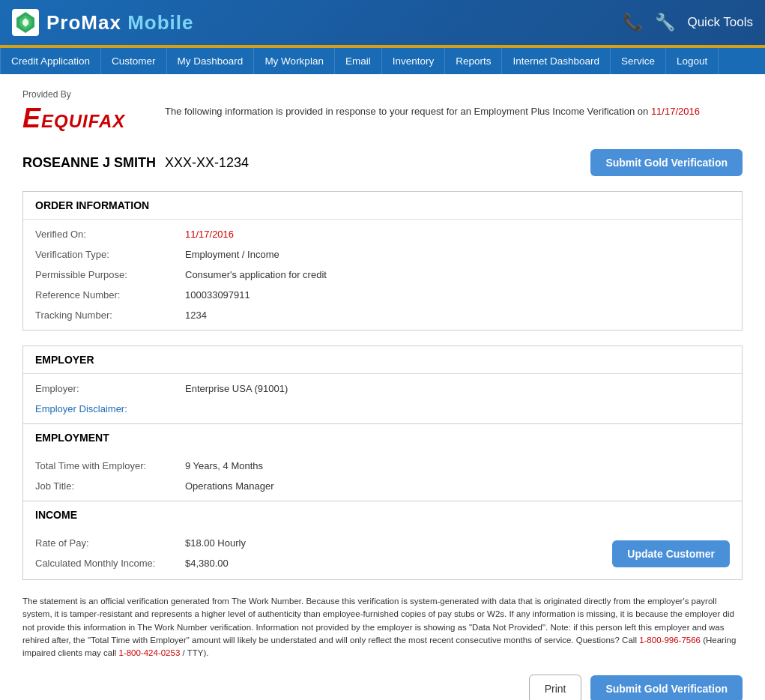  Describe the element at coordinates (134, 61) in the screenshot. I see `nav-customer: Customer` at that location.